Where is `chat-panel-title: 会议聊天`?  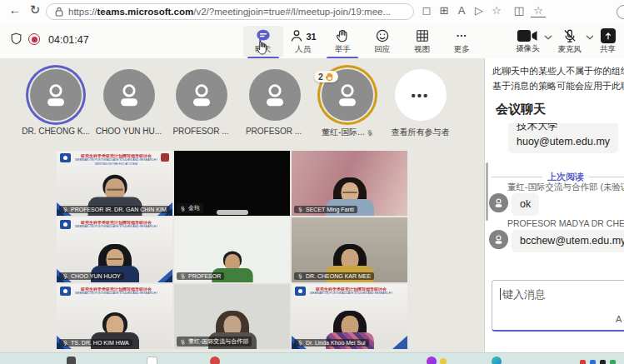
chat-panel-title: 会议聊天 is located at coordinates (521, 110).